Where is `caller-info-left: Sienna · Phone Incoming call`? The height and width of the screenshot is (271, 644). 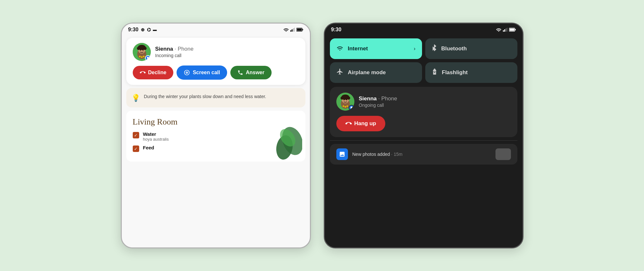 caller-info-left: Sienna · Phone Incoming call is located at coordinates (175, 52).